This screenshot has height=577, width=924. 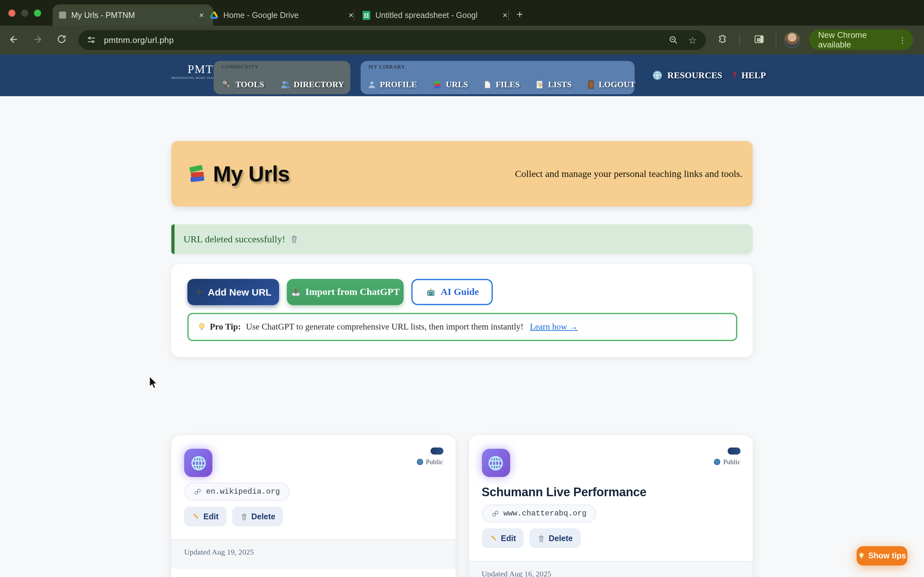 I want to click on site-navbar: PMTNM PROFESSIONAL MUSIC TEACHERS OF NEW…, so click(x=462, y=76).